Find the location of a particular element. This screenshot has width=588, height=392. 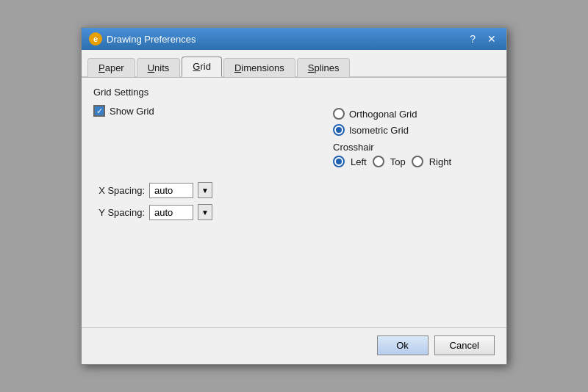

tab-splines: Splines is located at coordinates (323, 68).